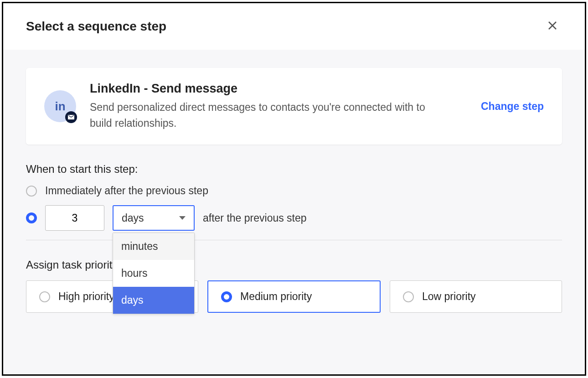 Image resolution: width=588 pixels, height=378 pixels. What do you see at coordinates (512, 107) in the screenshot?
I see `change-step-link: Change step` at bounding box center [512, 107].